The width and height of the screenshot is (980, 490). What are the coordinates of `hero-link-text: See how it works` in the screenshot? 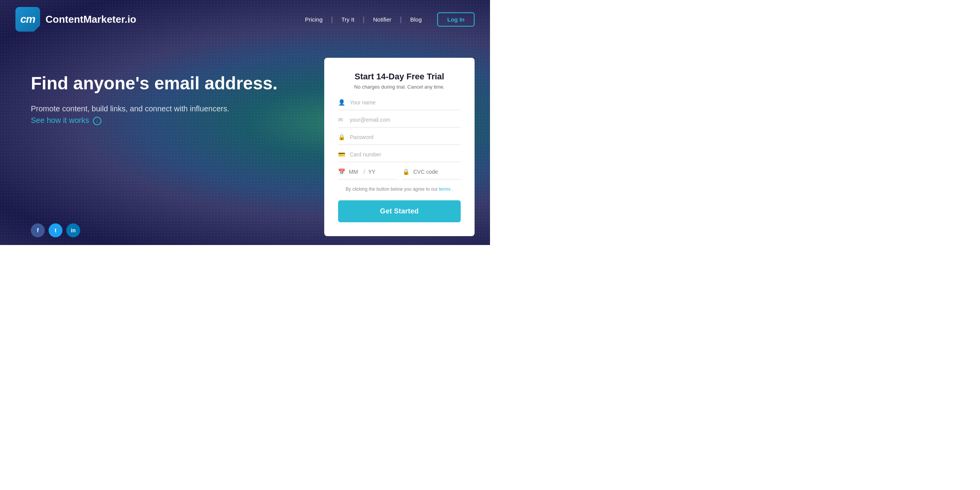 It's located at (60, 120).